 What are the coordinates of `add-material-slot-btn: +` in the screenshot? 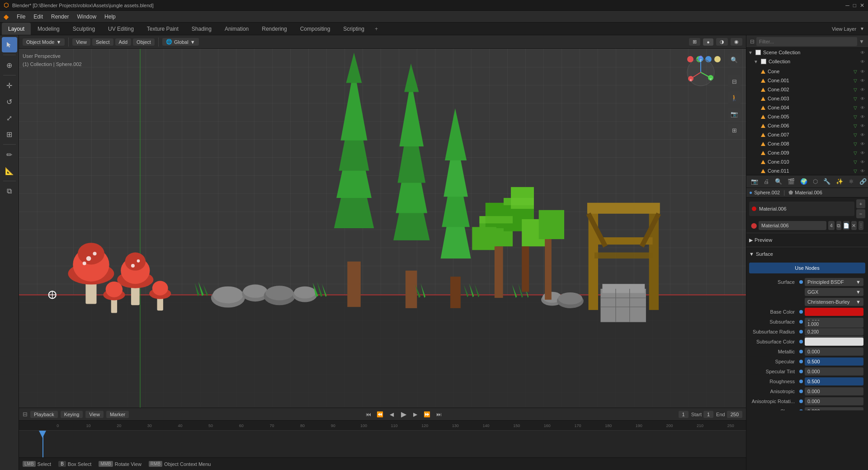 It's located at (861, 204).